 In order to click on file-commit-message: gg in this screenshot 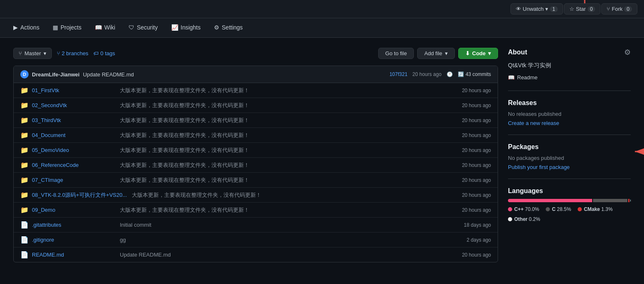, I will do `click(291, 240)`.